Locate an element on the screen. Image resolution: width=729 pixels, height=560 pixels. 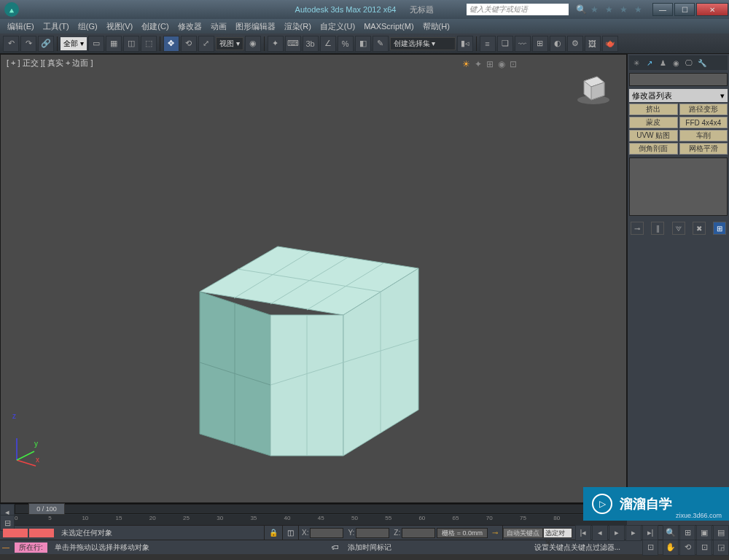
snap-toggle-icon: 3b is located at coordinates (311, 44).